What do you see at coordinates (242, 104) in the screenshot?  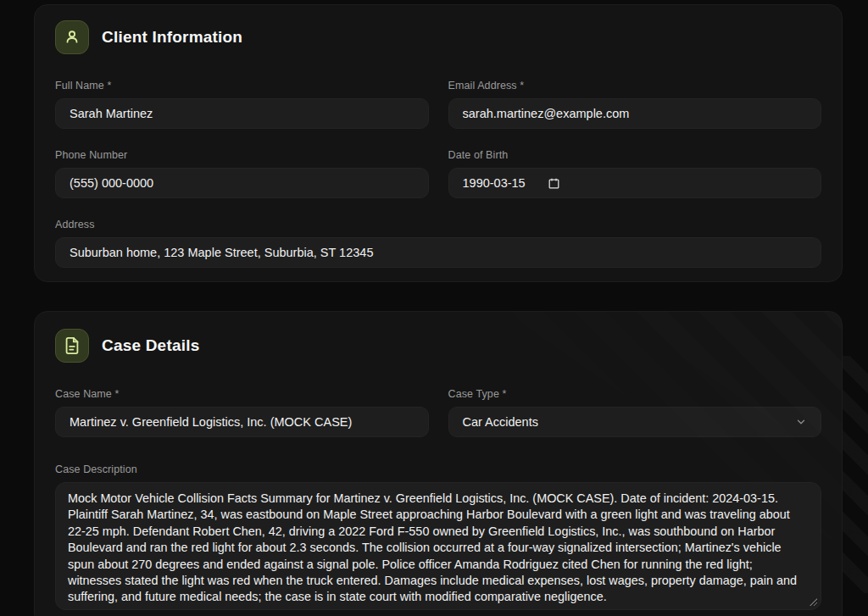 I see `full-name-field: Full Name *` at bounding box center [242, 104].